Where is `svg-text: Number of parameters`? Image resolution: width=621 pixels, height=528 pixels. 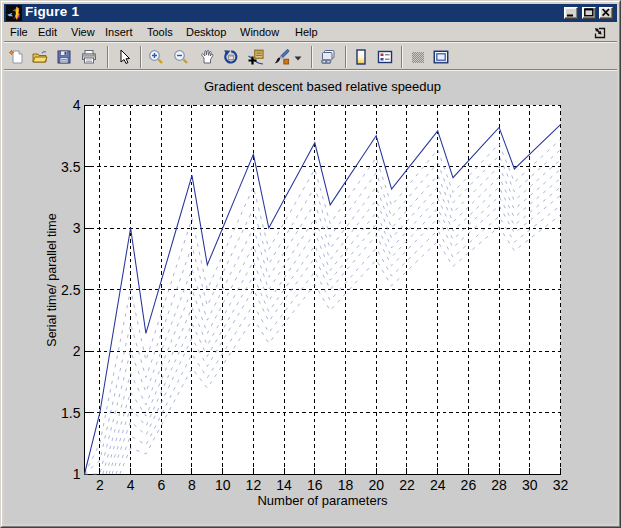
svg-text: Number of parameters is located at coordinates (322, 500).